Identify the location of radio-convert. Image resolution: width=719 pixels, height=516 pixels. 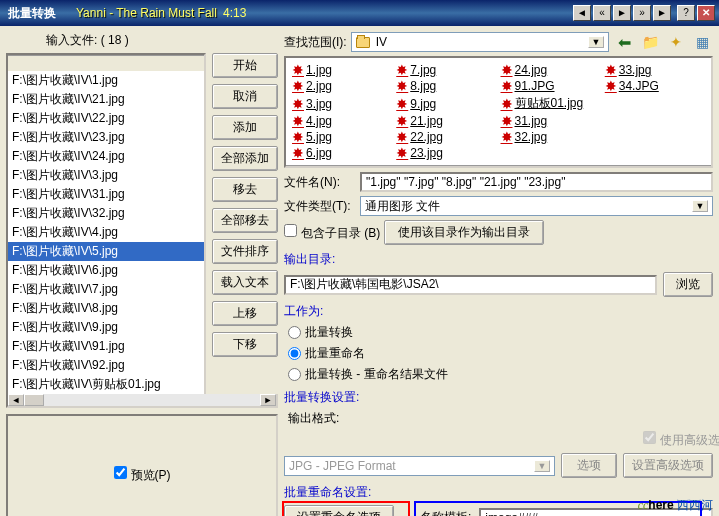
(294, 332).